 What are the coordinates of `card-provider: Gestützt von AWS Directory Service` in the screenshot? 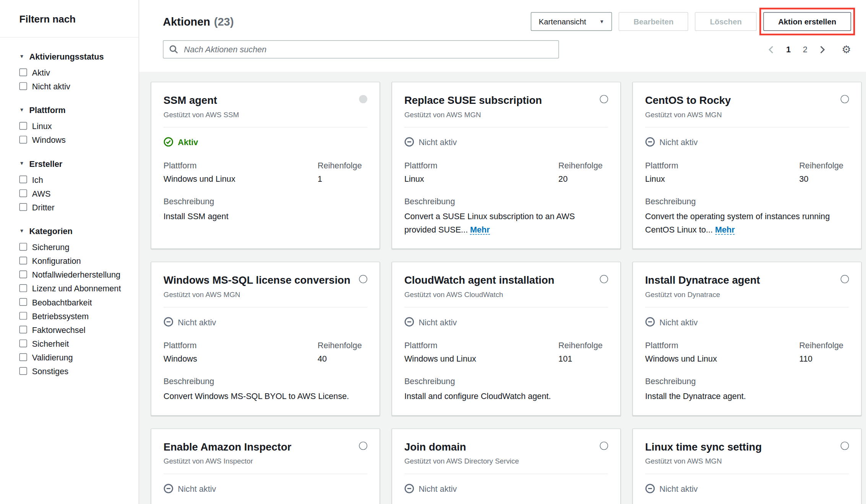 It's located at (506, 461).